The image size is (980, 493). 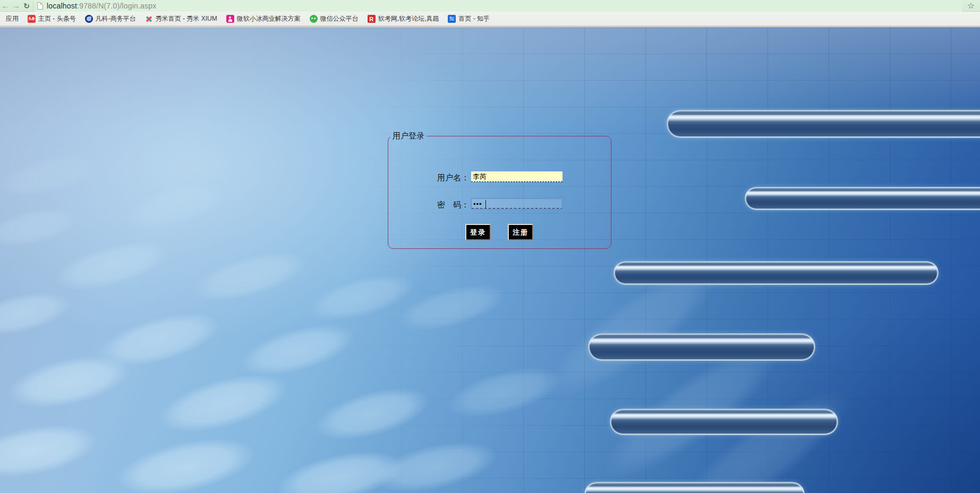 What do you see at coordinates (521, 232) in the screenshot?
I see `register-button: 注册` at bounding box center [521, 232].